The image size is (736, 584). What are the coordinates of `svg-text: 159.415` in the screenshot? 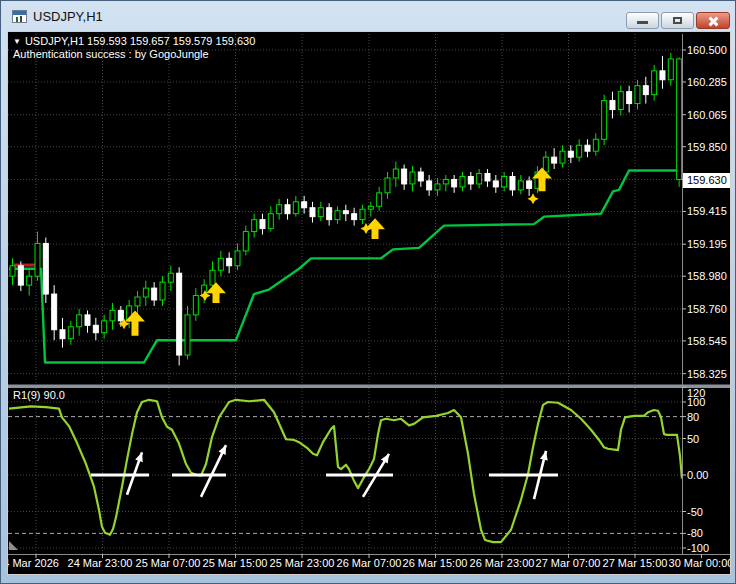 It's located at (707, 211).